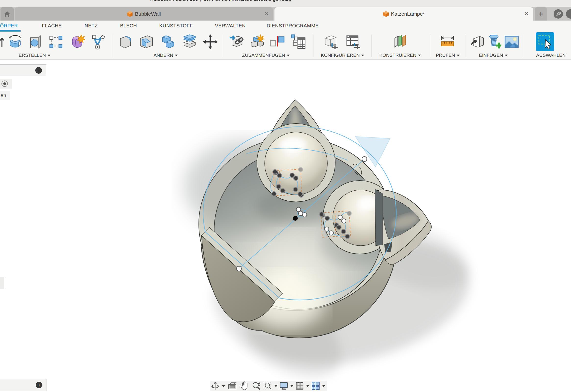  Describe the element at coordinates (10, 31) in the screenshot. I see `active-menu-underline` at that location.